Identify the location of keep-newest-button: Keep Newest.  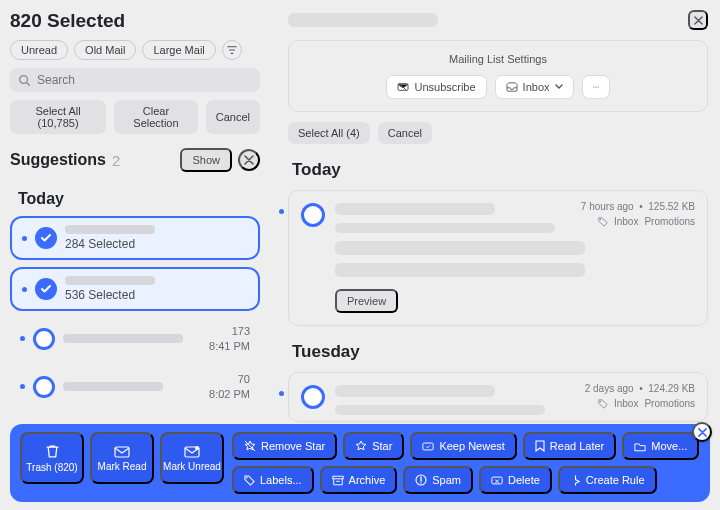
(463, 446).